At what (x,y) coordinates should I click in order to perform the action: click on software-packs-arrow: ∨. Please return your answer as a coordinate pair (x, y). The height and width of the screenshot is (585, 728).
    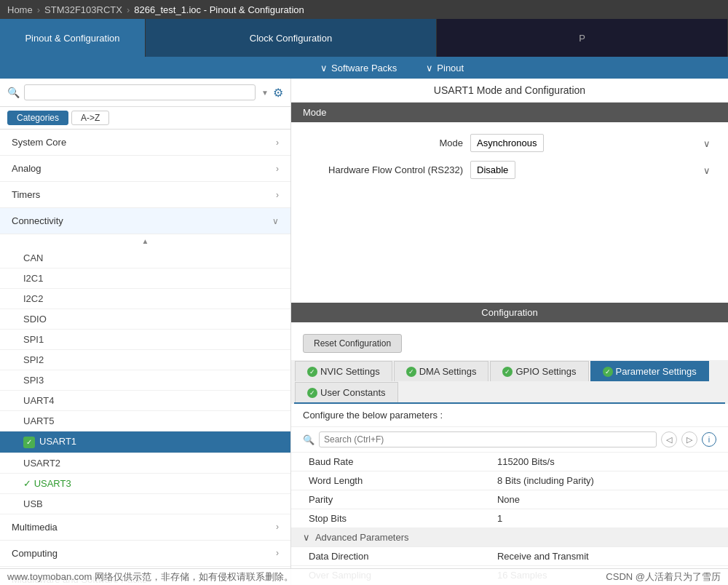
    Looking at the image, I should click on (324, 68).